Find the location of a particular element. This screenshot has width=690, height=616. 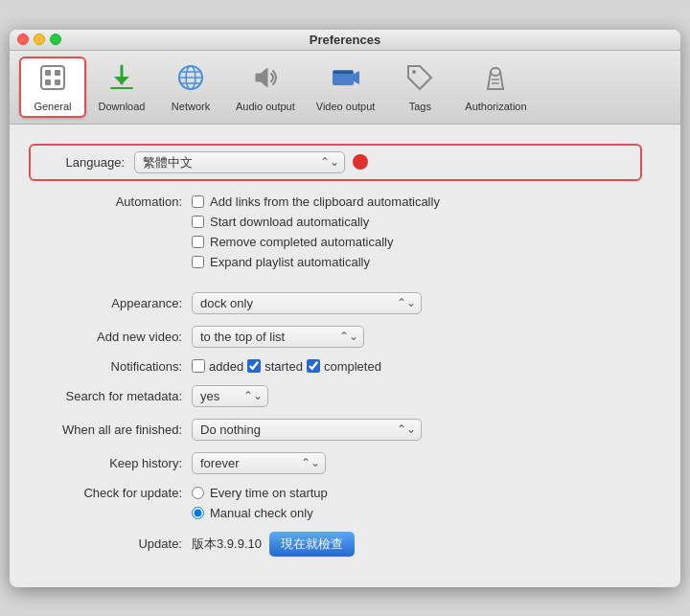

update-label: Update: is located at coordinates (110, 544).